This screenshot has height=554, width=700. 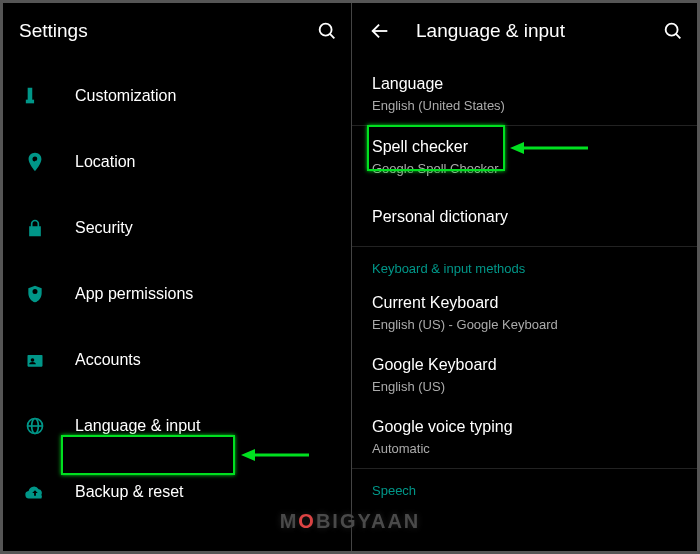 What do you see at coordinates (526, 387) in the screenshot?
I see `item-sublabel: English (US)` at bounding box center [526, 387].